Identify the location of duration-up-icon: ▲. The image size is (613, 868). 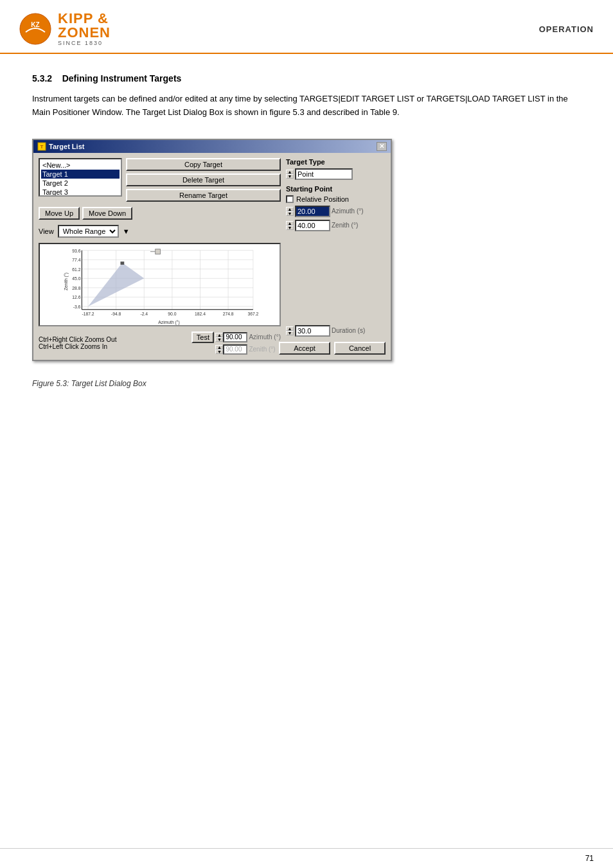
(290, 329).